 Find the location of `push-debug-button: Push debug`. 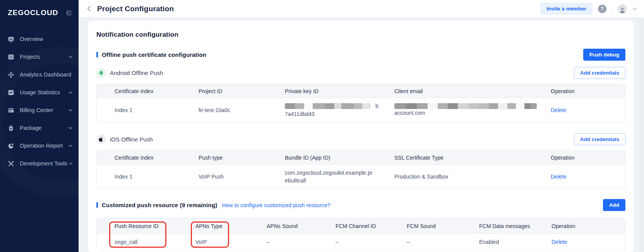

push-debug-button: Push debug is located at coordinates (605, 55).